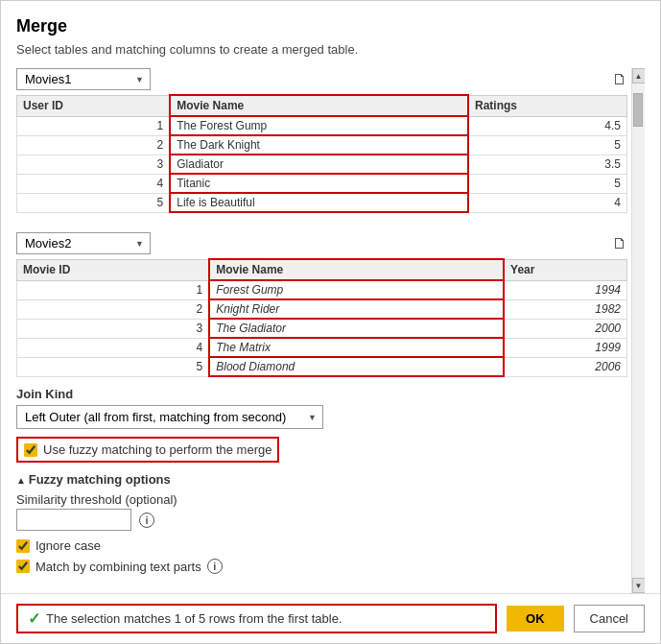 Image resolution: width=661 pixels, height=644 pixels. Describe the element at coordinates (357, 328) in the screenshot. I see `cell-highlighted: The Gladiator` at that location.